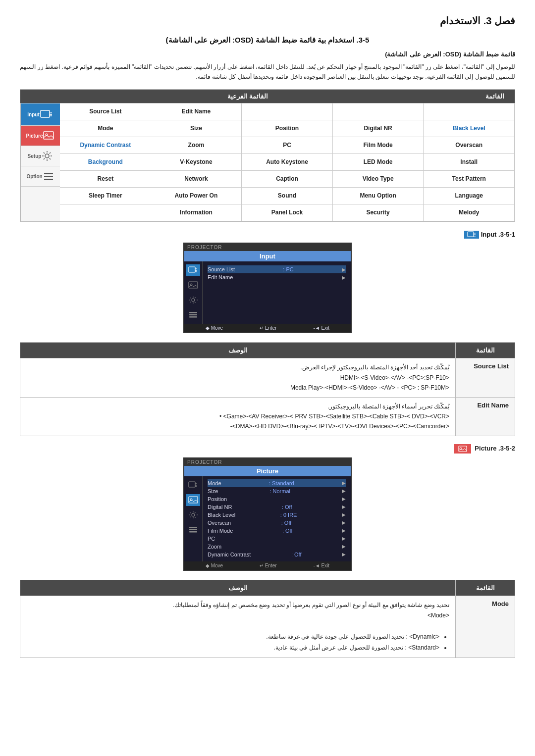  I want to click on pic-row-dynamic-contrast: Dynamic Contrast : Off ▶, so click(276, 554).